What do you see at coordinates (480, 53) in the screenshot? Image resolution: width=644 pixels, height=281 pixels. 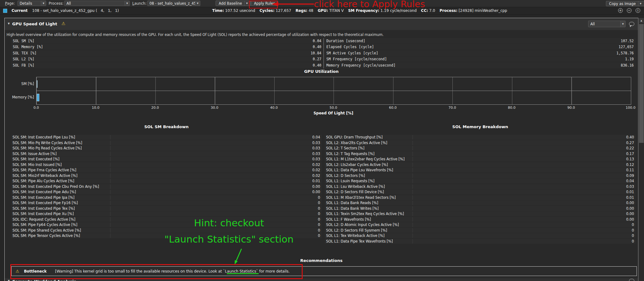 I see `table-row: SM Active Cycles [cycle]1,578.76` at bounding box center [480, 53].